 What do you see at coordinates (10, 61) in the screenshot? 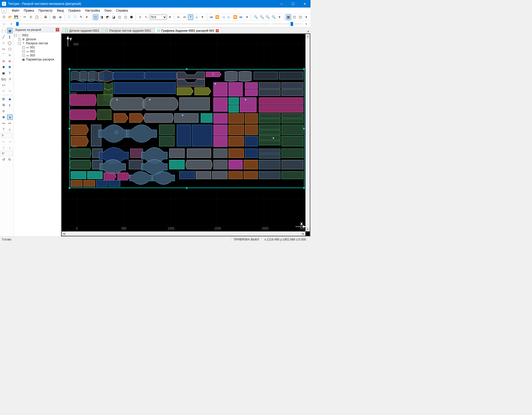
I see `marker2-icon: ⊕` at bounding box center [10, 61].